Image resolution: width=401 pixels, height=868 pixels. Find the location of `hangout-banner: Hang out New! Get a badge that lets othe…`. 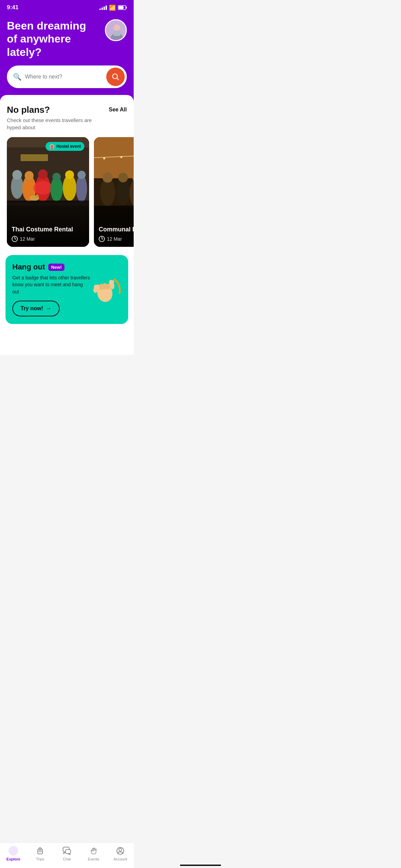

hangout-banner: Hang out New! Get a badge that lets othe… is located at coordinates (67, 289).